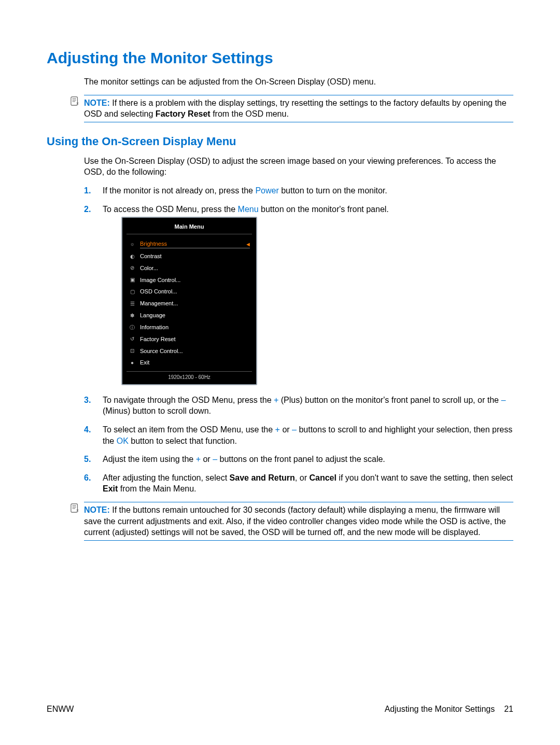  I want to click on sub-intro-text: Use the On-Screen Display (OSD) to adjus…, so click(299, 167).